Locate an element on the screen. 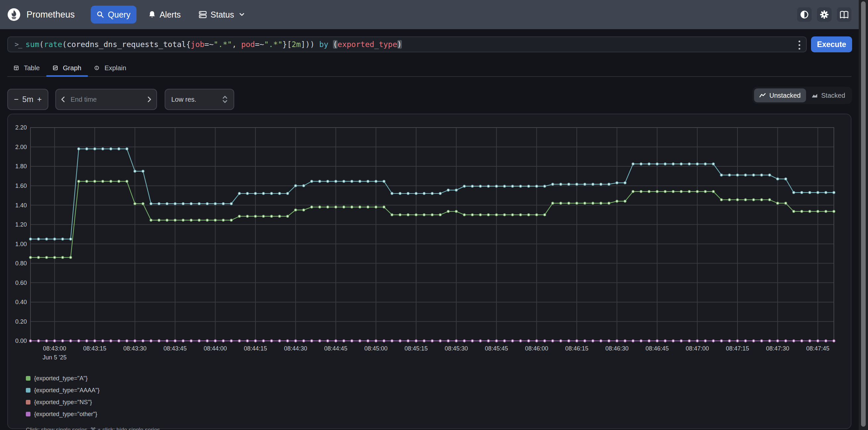 The width and height of the screenshot is (868, 430). svg-text: 08:47:45 is located at coordinates (817, 348).